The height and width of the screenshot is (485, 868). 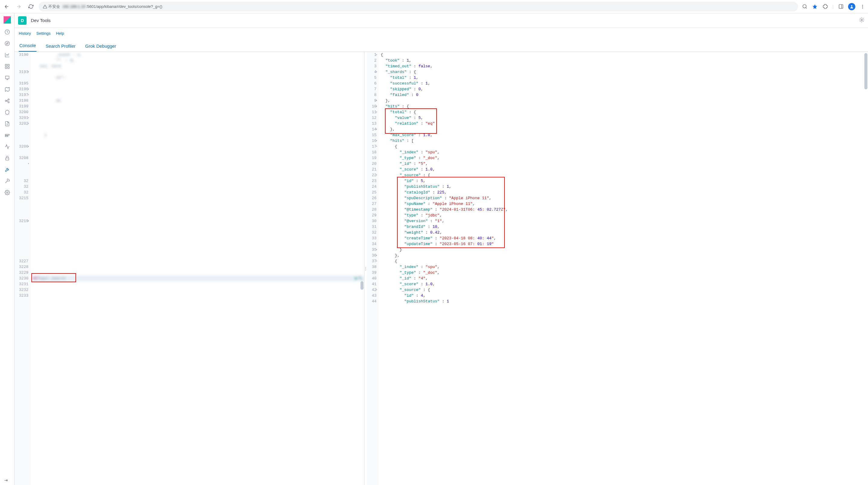 What do you see at coordinates (834, 7) in the screenshot?
I see `chrome-actions: |` at bounding box center [834, 7].